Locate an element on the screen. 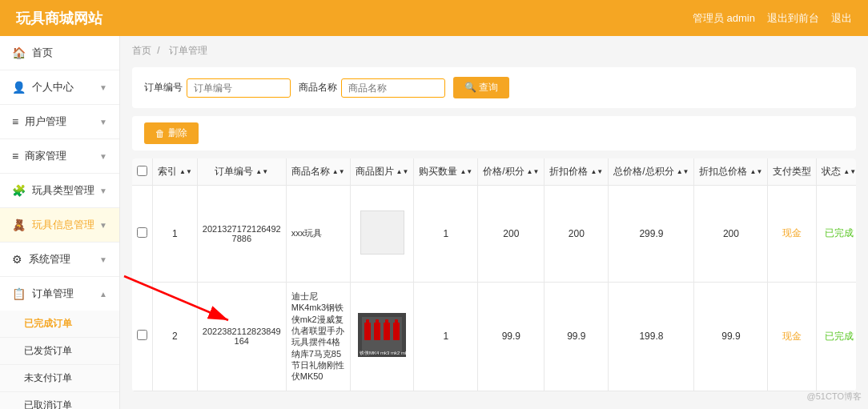 The height and width of the screenshot is (409, 868). watermark: @51CTO博客 is located at coordinates (834, 397).